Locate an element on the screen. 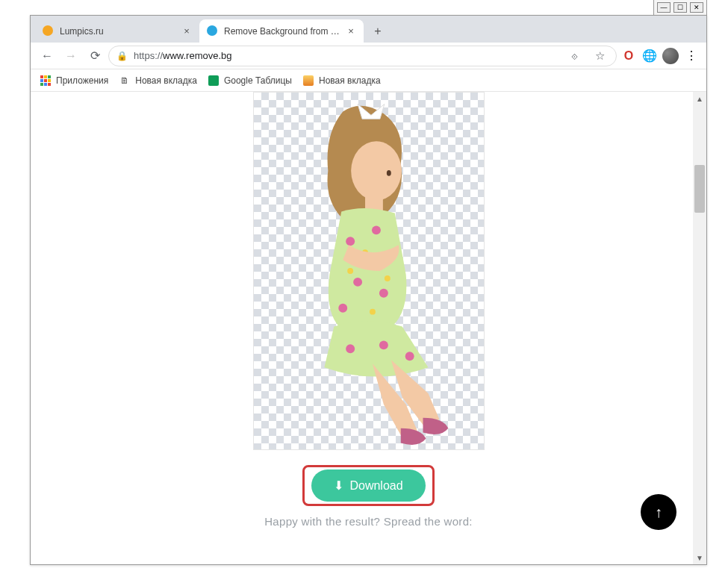 This screenshot has height=571, width=728. tab-title: Remove Background from Image is located at coordinates (282, 31).